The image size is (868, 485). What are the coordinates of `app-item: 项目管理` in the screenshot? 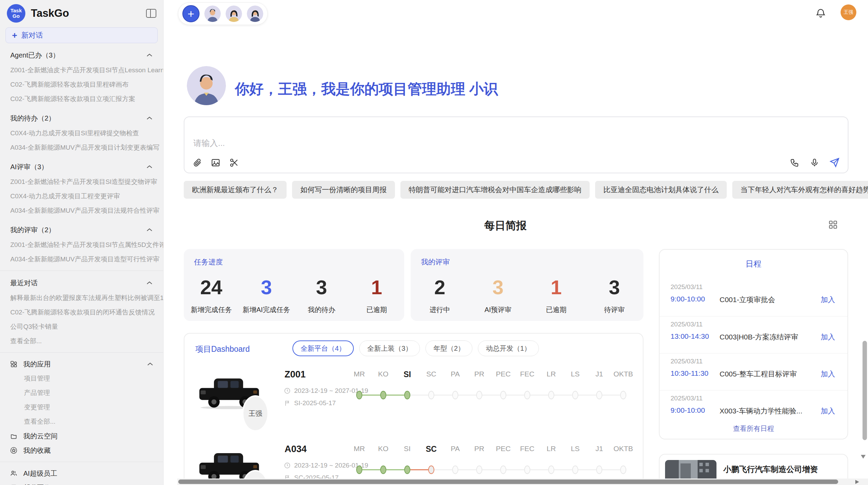 It's located at (82, 378).